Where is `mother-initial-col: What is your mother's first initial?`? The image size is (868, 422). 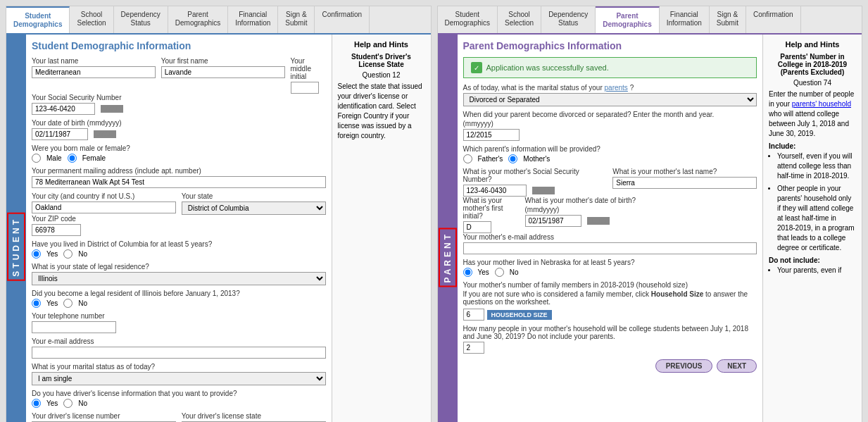 mother-initial-col: What is your mother's first initial? is located at coordinates (491, 215).